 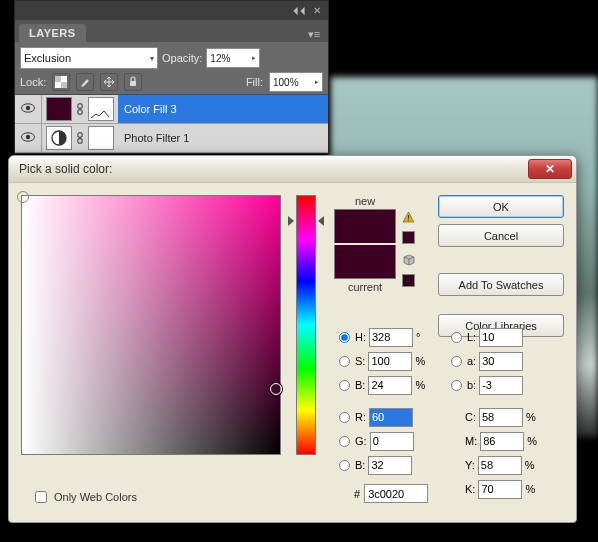 I want to click on layers-panel: ✕ LAYERS ▾≡ Exclusion ▾ Opacity: 12% ▸ L…, so click(x=172, y=77).